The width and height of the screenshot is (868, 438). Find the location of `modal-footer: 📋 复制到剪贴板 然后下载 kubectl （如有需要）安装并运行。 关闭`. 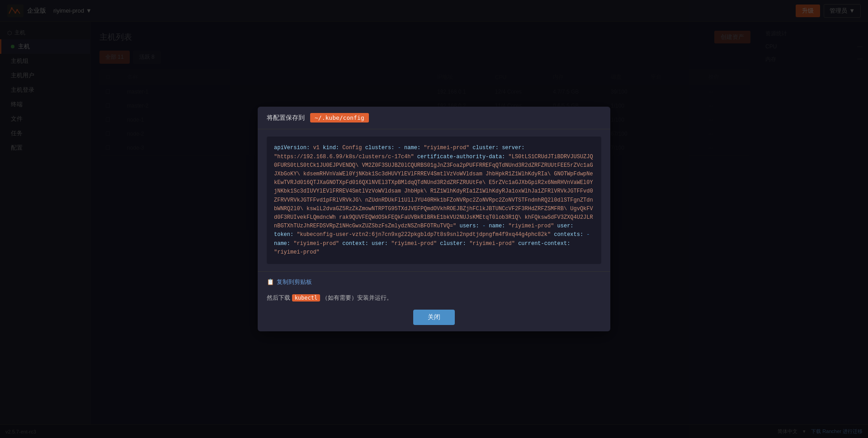

modal-footer: 📋 复制到剪贴板 然后下载 kubectl （如有需要）安装并运行。 关闭 is located at coordinates (434, 301).